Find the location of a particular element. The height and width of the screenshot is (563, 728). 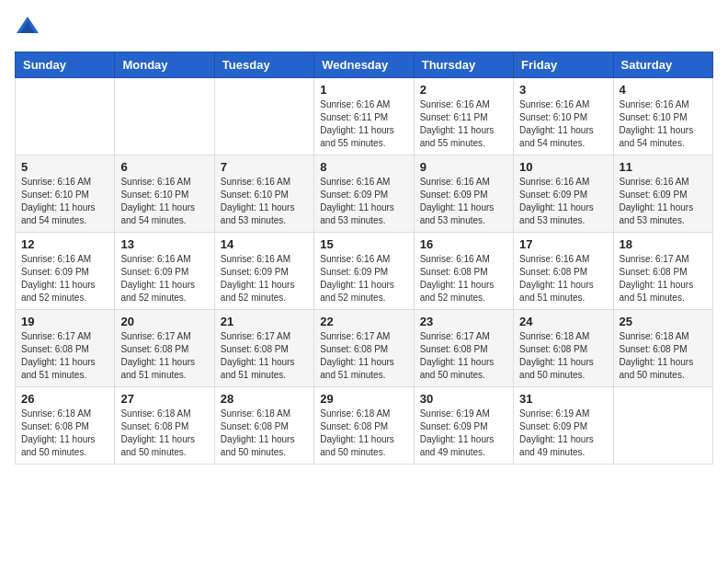

calendar-cell: 31Sunrise: 6:19 AM Sunset: 6:09 PM Dayli… is located at coordinates (563, 426).